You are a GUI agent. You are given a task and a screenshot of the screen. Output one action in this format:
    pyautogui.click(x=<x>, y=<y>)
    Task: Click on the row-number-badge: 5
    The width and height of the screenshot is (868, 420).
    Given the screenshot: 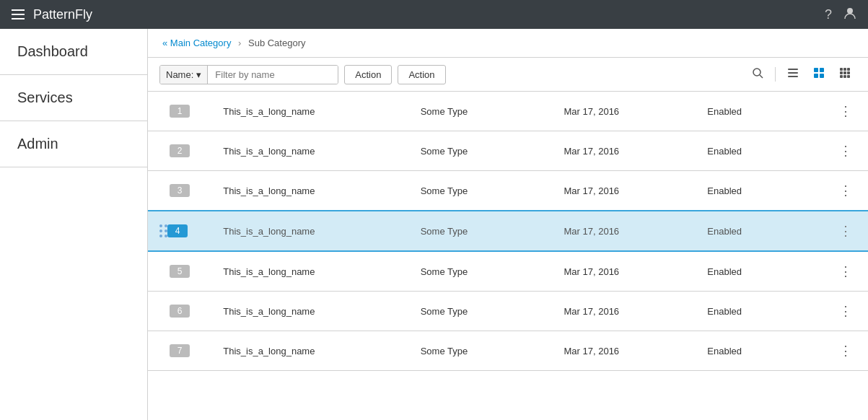 What is the action you would take?
    pyautogui.click(x=180, y=271)
    